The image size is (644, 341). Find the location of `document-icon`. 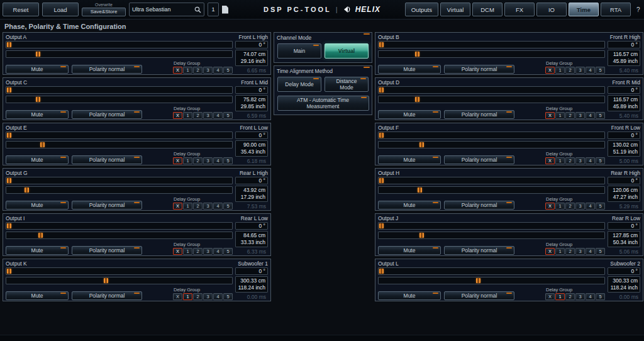

document-icon is located at coordinates (225, 10).